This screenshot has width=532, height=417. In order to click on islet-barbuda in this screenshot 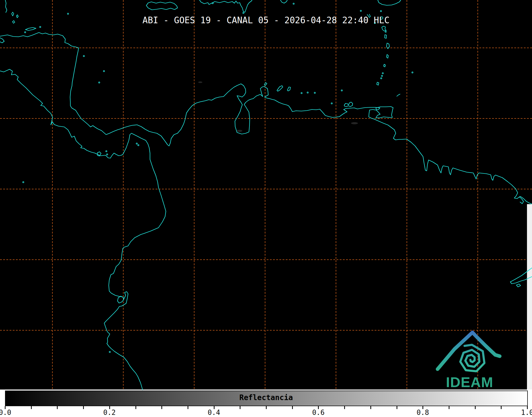, I will do `click(381, 11)`.